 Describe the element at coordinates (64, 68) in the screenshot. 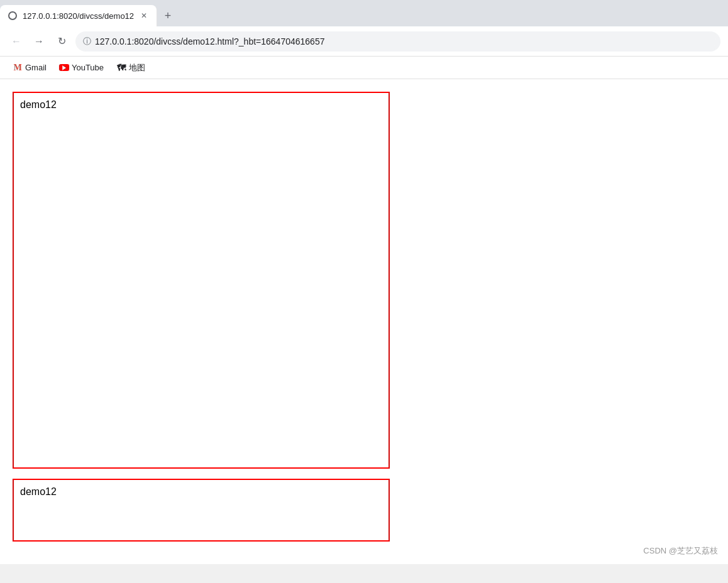

I see `youtube-icon-bg` at that location.